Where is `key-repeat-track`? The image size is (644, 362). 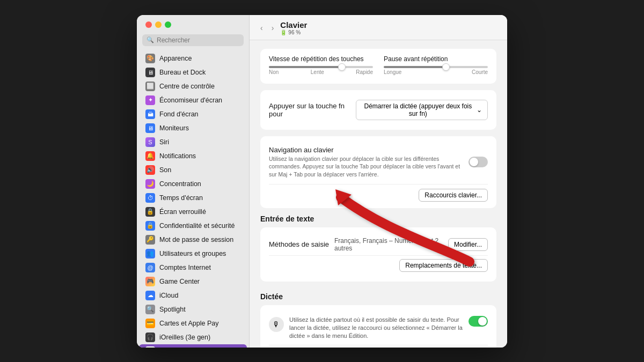
key-repeat-track is located at coordinates (321, 67).